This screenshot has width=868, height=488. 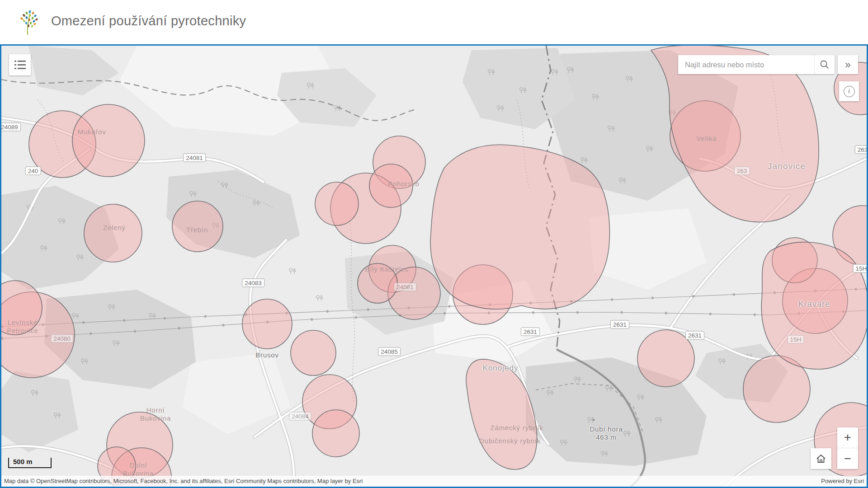 What do you see at coordinates (844, 481) in the screenshot?
I see `powered-by-esri: Powered by Esri` at bounding box center [844, 481].